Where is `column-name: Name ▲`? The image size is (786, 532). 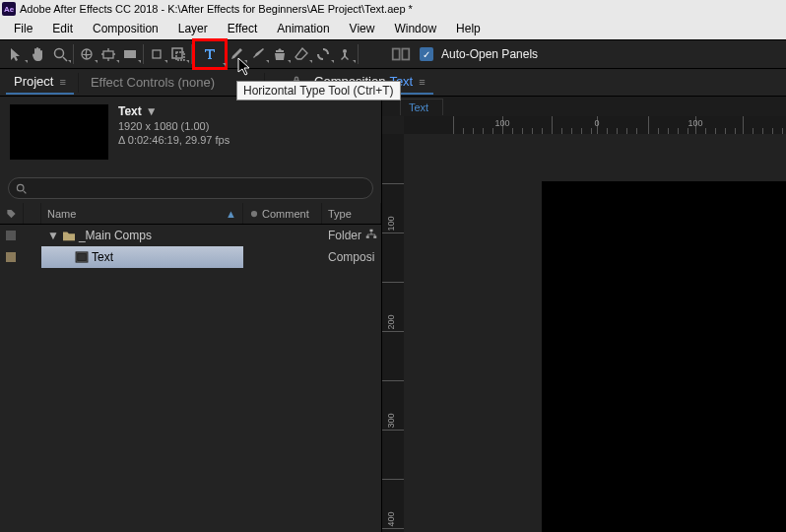 column-name: Name ▲ is located at coordinates (142, 213).